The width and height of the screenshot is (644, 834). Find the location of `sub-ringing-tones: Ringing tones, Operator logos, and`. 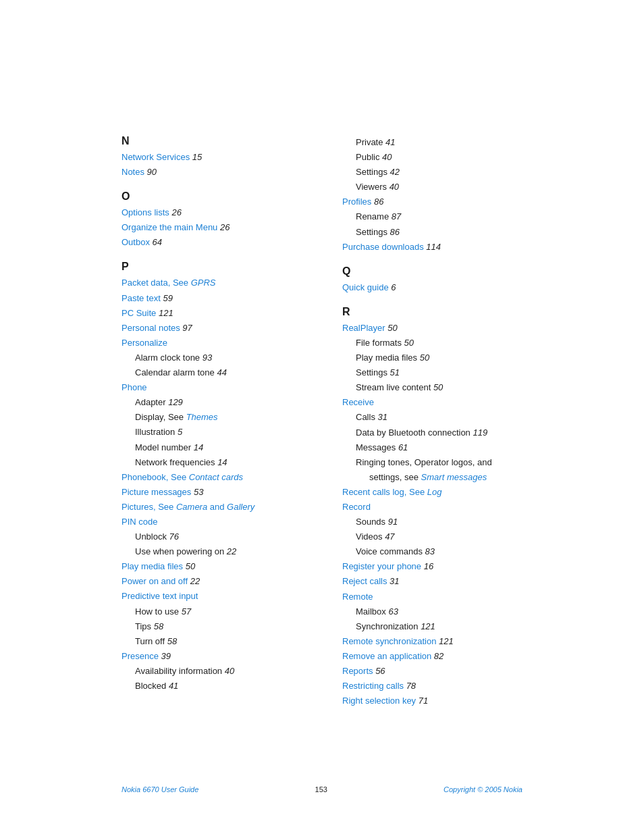

sub-ringing-tones: Ringing tones, Operator logos, and is located at coordinates (432, 463).